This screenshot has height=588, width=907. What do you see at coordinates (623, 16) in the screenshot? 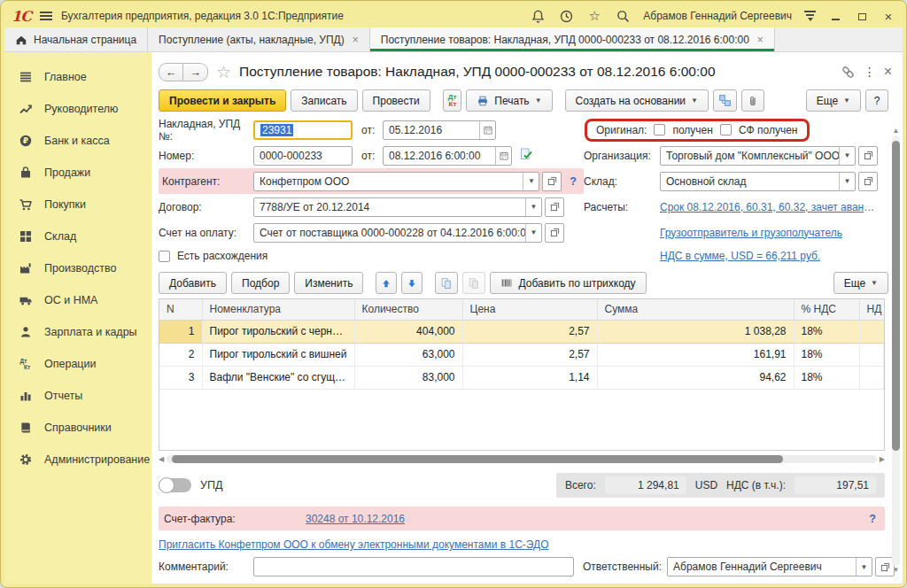
I see `search-icon` at bounding box center [623, 16].